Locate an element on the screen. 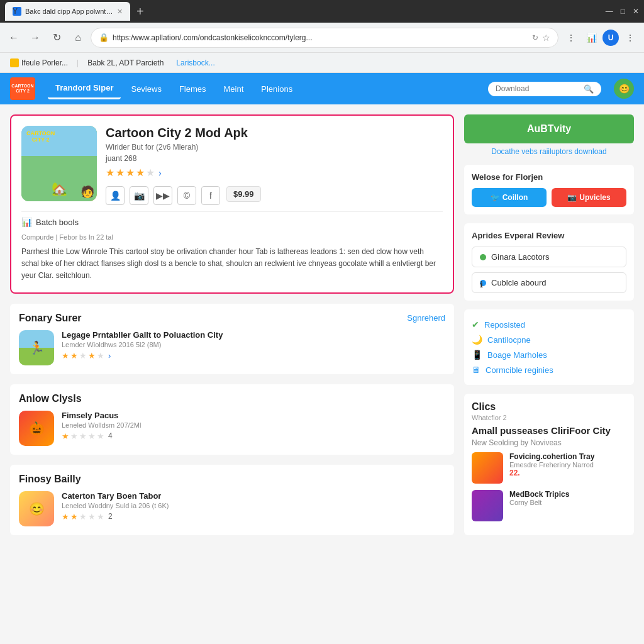 This screenshot has height=644, width=644. site-logo: CARTOONCITY 2 is located at coordinates (23, 89).